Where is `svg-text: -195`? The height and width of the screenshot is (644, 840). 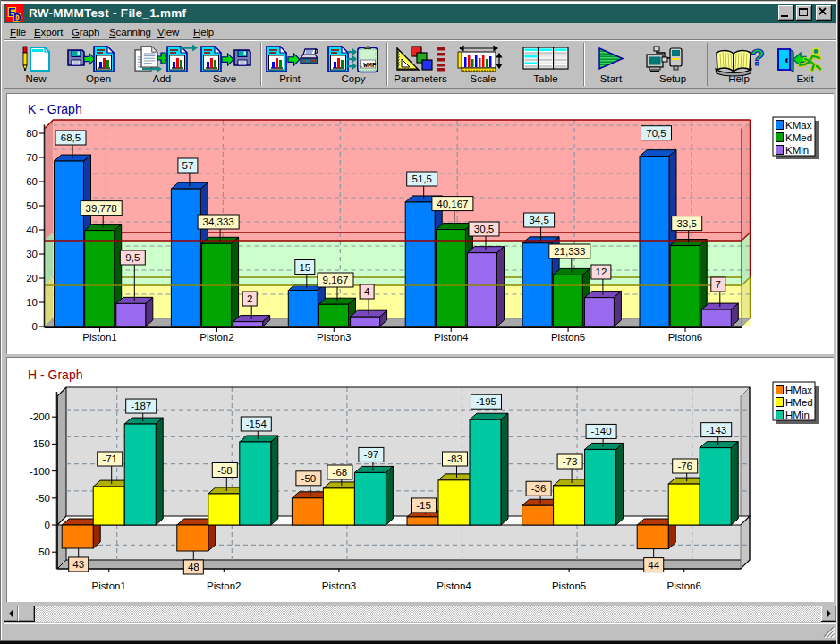 svg-text: -195 is located at coordinates (487, 402).